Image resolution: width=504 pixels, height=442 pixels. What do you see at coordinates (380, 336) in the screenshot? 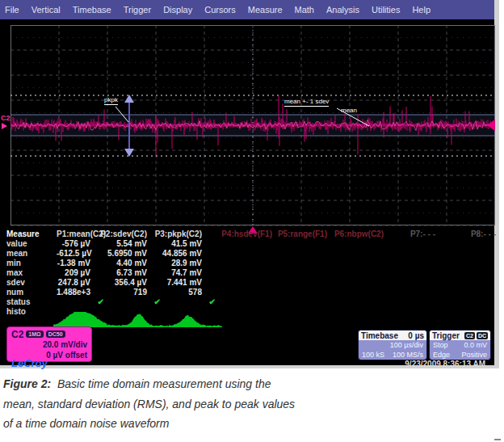
I see `timebase-title: Timebase` at bounding box center [380, 336].